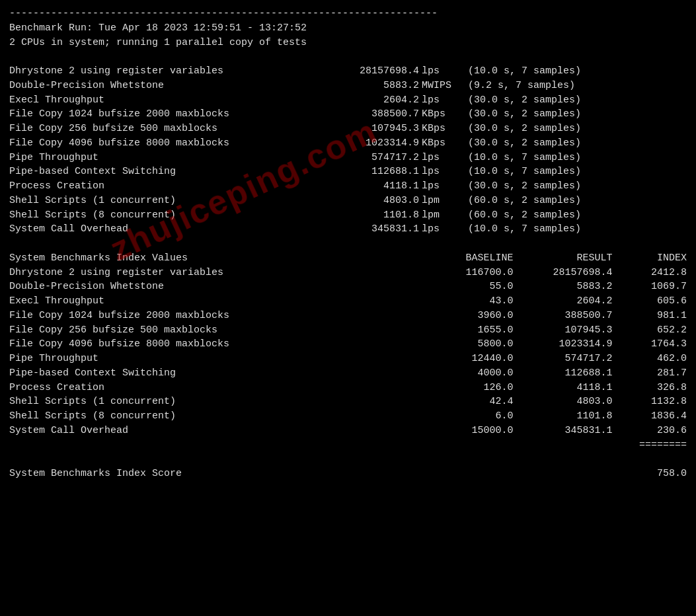  What do you see at coordinates (348, 100) in the screenshot?
I see `raw-result-row: Execl Throughput 2604.2 lps (30.0 s, 2 s…` at bounding box center [348, 100].